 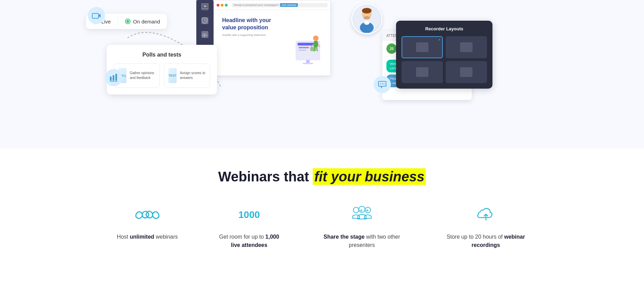 What do you see at coordinates (249, 215) in the screenshot?
I see `attendees-number: 1000` at bounding box center [249, 215].